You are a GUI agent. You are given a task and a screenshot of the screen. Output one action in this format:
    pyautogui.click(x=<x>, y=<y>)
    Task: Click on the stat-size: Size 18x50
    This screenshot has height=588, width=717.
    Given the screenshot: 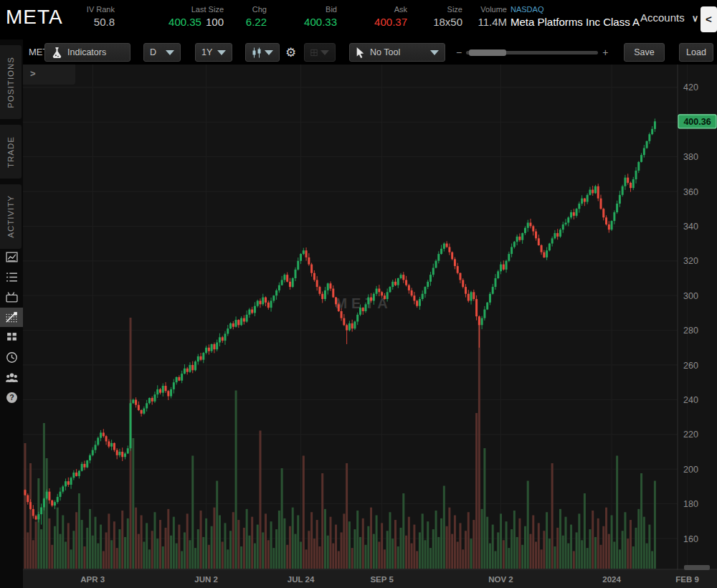 What is the action you would take?
    pyautogui.click(x=444, y=17)
    